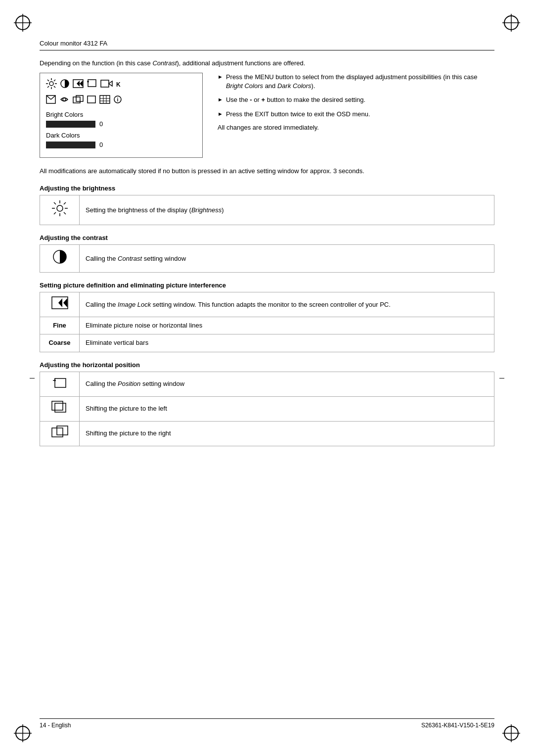 The image size is (534, 756). What do you see at coordinates (511, 733) in the screenshot?
I see `corner-mark-br` at bounding box center [511, 733].